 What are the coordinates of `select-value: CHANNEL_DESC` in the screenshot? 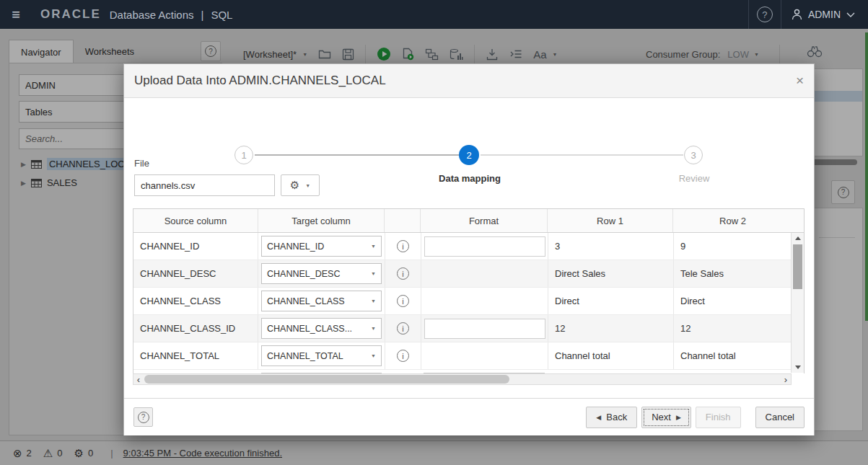 It's located at (303, 274).